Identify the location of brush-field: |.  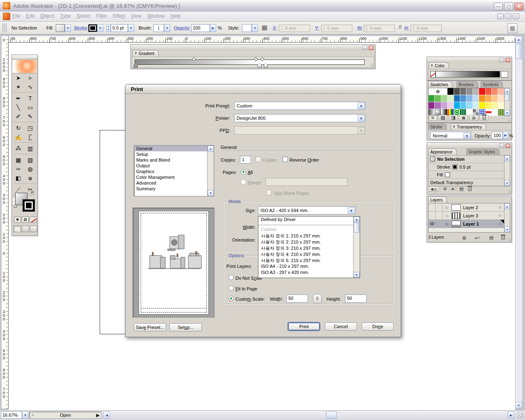
(159, 28).